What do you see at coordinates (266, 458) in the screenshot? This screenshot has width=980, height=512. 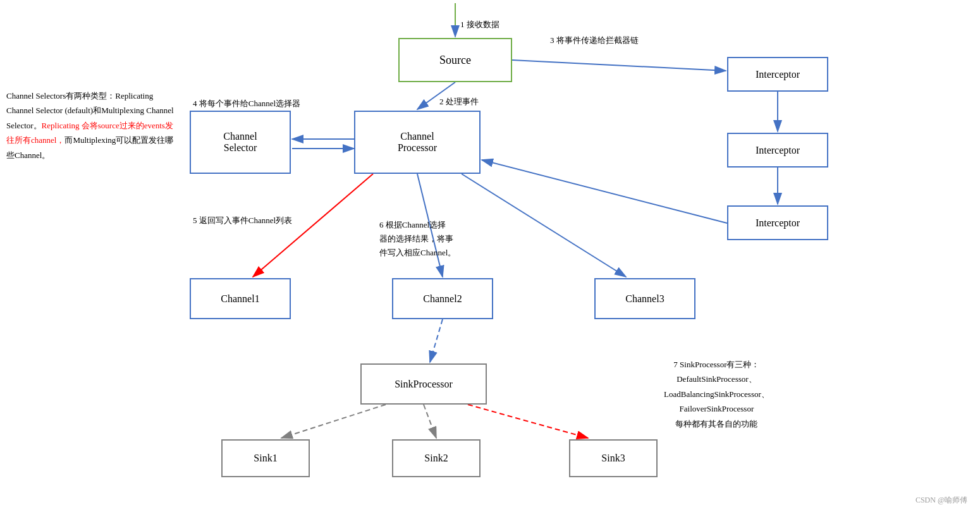 I see `sink1-label: Sink1` at bounding box center [266, 458].